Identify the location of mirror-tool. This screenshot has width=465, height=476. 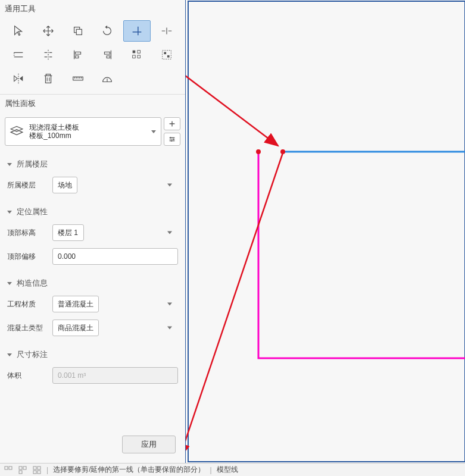
(18, 79).